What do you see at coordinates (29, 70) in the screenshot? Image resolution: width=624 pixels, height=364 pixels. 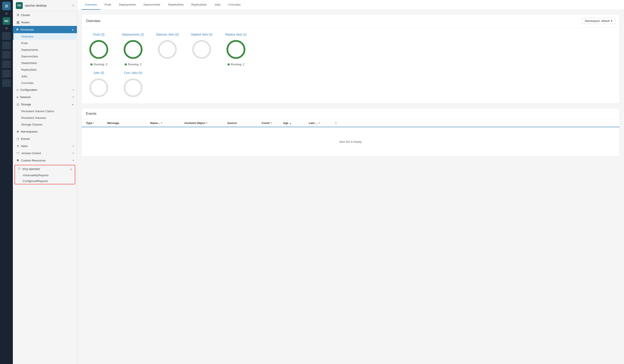 I see `sidebar-item-label: ReplicaSets` at bounding box center [29, 70].